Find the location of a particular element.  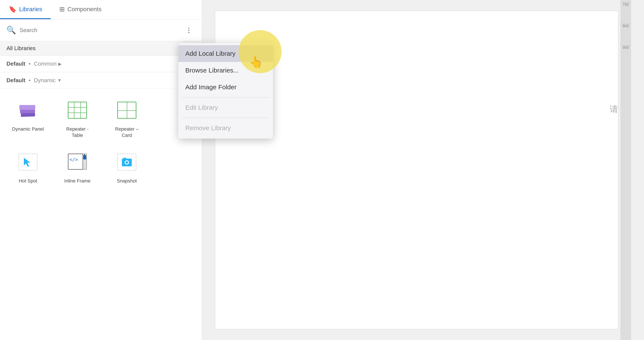

tab-components-label: Components is located at coordinates (84, 9).